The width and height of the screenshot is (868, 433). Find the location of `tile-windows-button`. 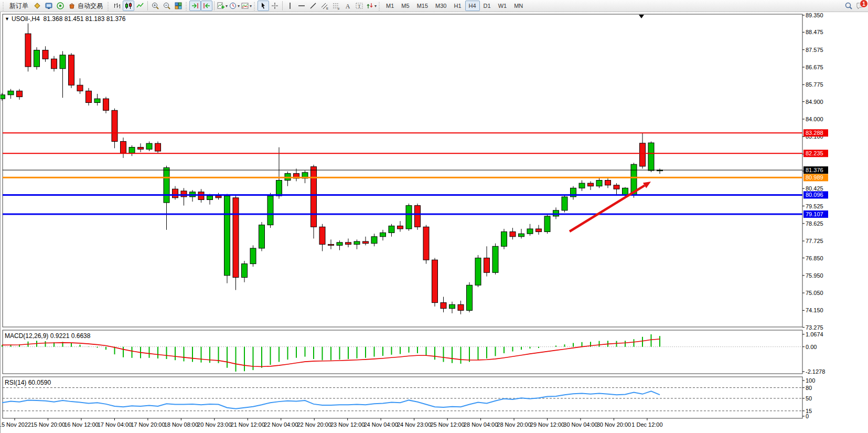

tile-windows-button is located at coordinates (178, 6).